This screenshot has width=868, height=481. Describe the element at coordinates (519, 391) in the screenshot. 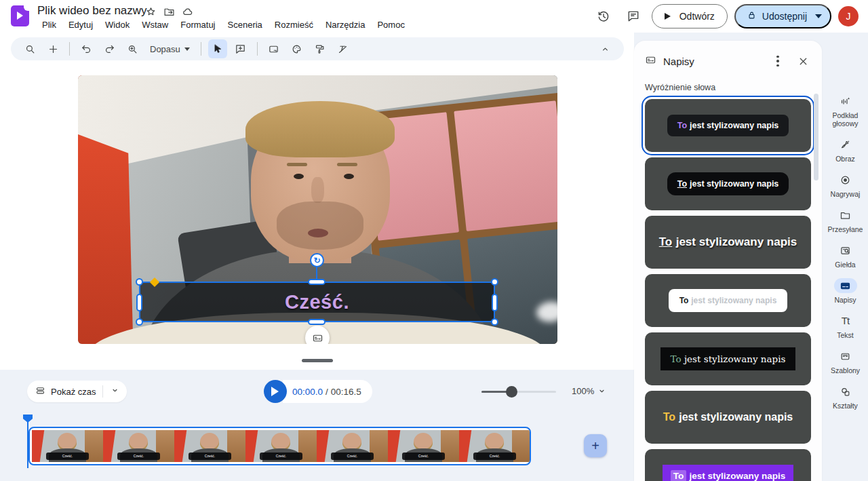

I see `timeline-zoom-slider` at that location.